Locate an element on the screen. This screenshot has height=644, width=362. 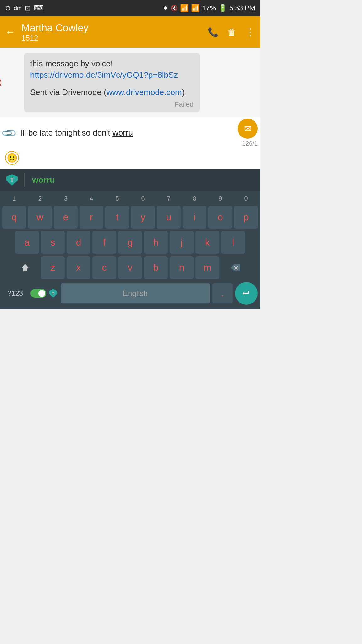
key-i: i is located at coordinates (195, 217).